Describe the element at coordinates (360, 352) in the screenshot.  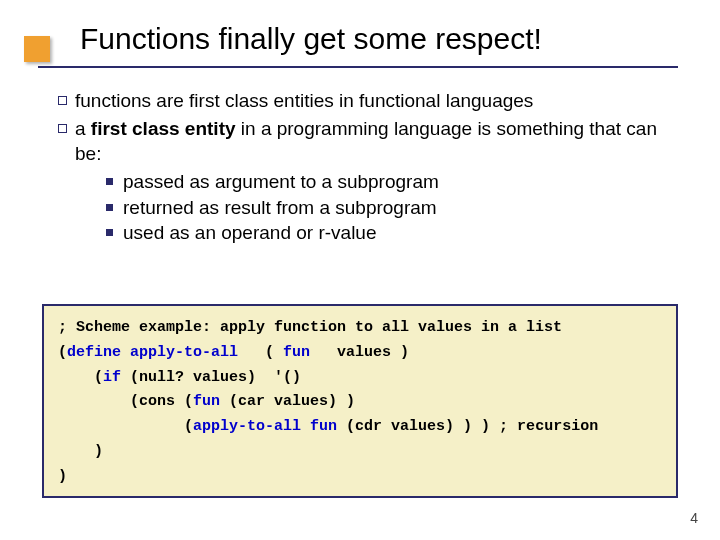
I see `code-fragment: values )` at that location.